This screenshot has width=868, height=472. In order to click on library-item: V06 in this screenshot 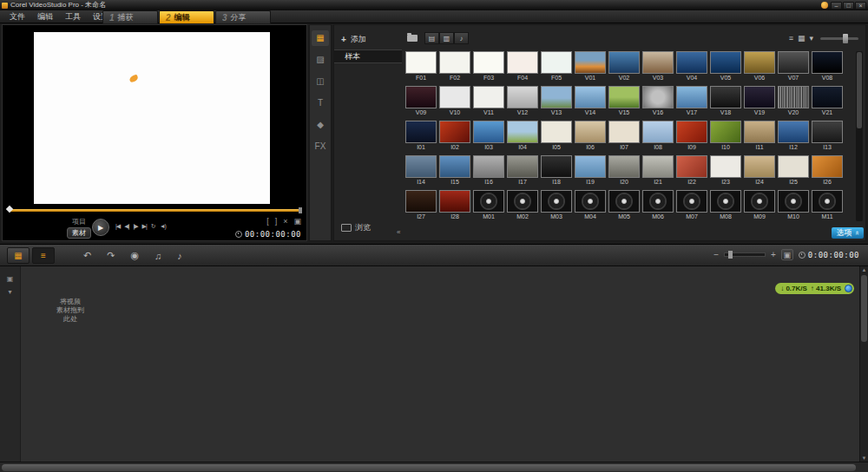, I will do `click(760, 69)`.